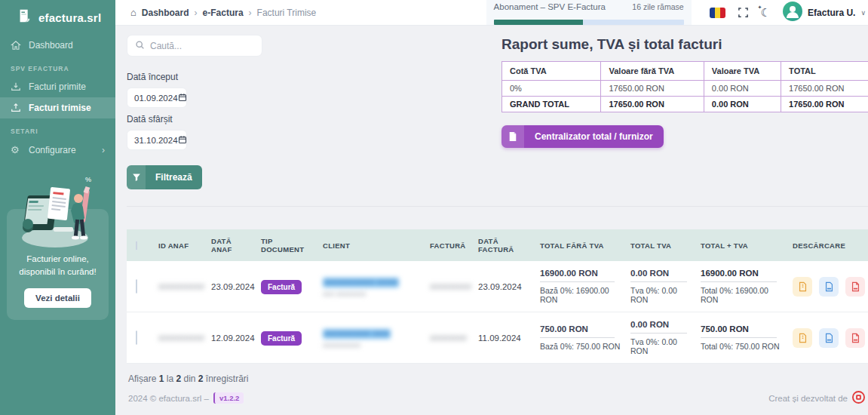 The image size is (868, 415). I want to click on col-tip-document: TIP DOCUMENT, so click(287, 245).